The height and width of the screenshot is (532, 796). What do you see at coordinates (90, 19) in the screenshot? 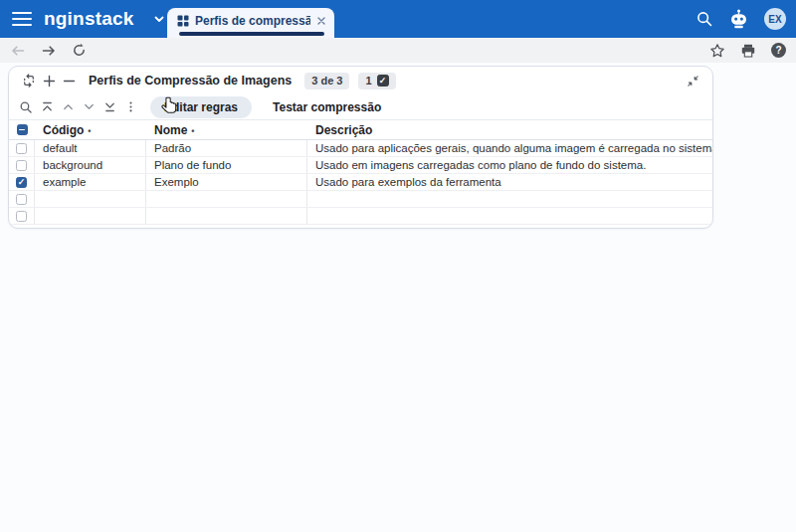
I see `brand-logo: nginstack` at bounding box center [90, 19].